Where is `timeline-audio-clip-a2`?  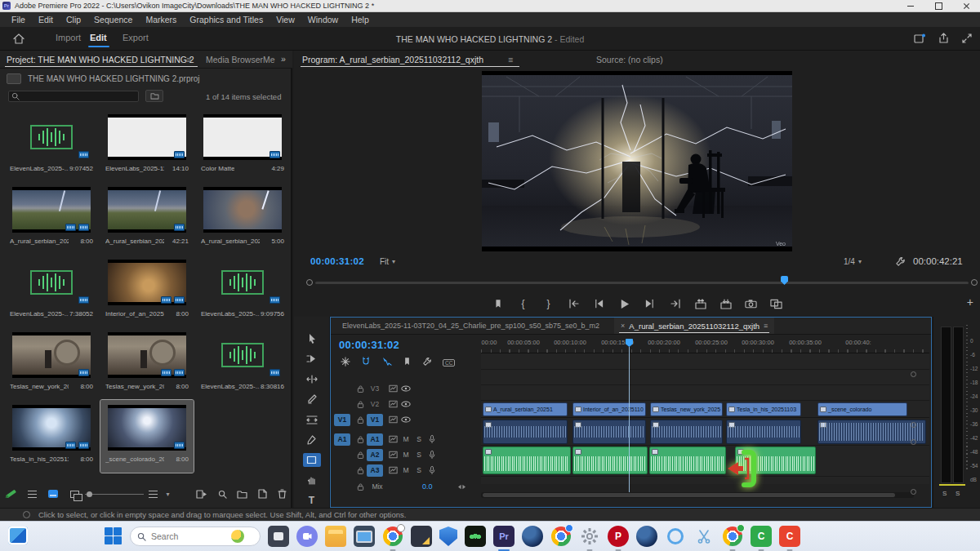 timeline-audio-clip-a2 is located at coordinates (688, 460).